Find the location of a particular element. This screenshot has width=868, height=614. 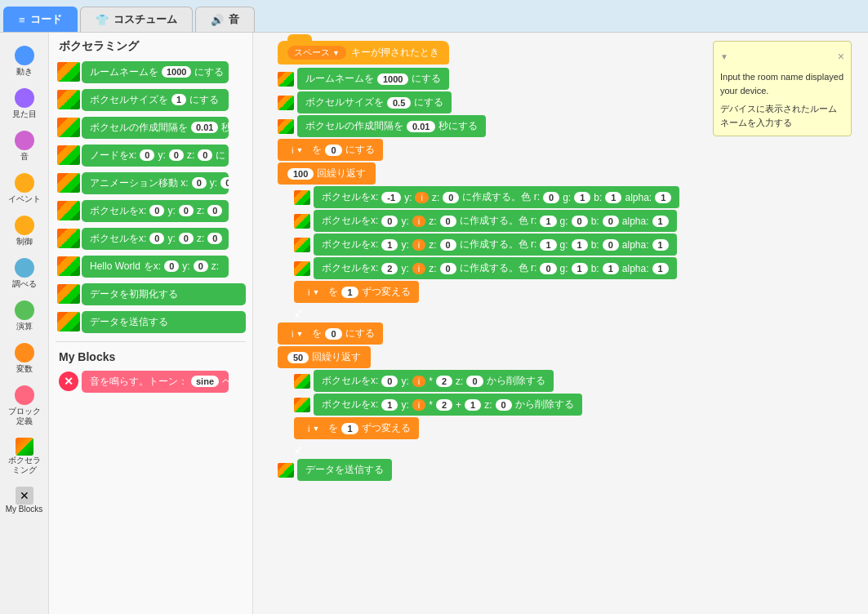

sidebar-item-myblocks: ✕ My Blocks is located at coordinates (24, 501).